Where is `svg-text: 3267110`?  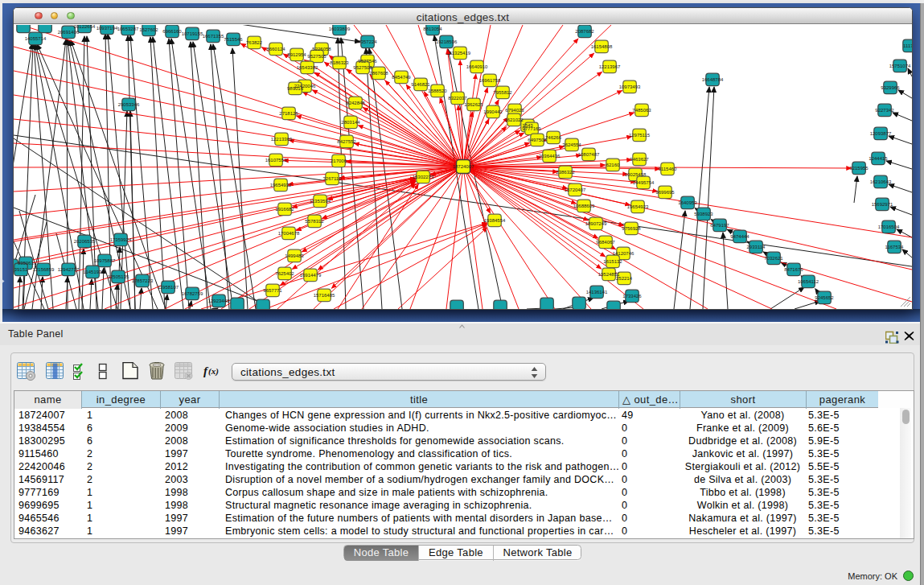 svg-text: 3267110 is located at coordinates (333, 179).